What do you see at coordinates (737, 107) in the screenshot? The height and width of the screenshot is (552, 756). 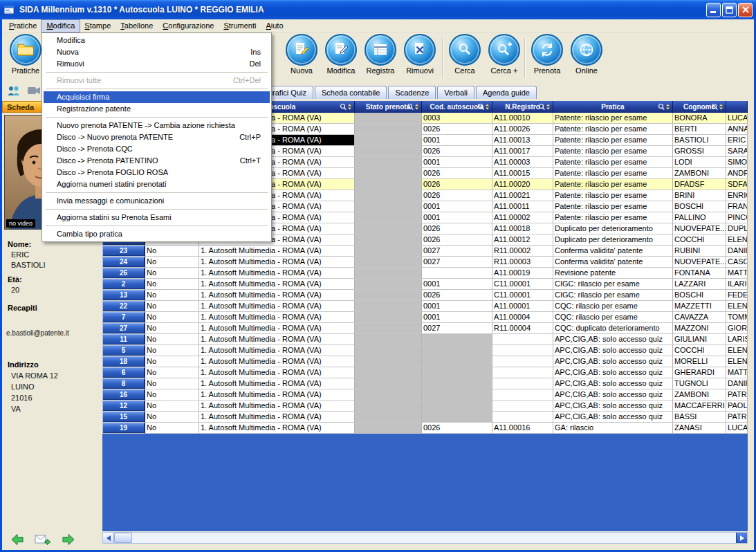 I see `column-header-nome` at bounding box center [737, 107].